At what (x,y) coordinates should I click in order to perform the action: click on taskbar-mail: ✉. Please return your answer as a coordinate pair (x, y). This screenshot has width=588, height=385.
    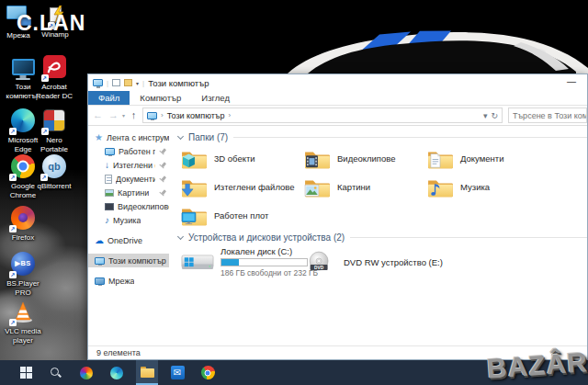
    Looking at the image, I should click on (177, 373).